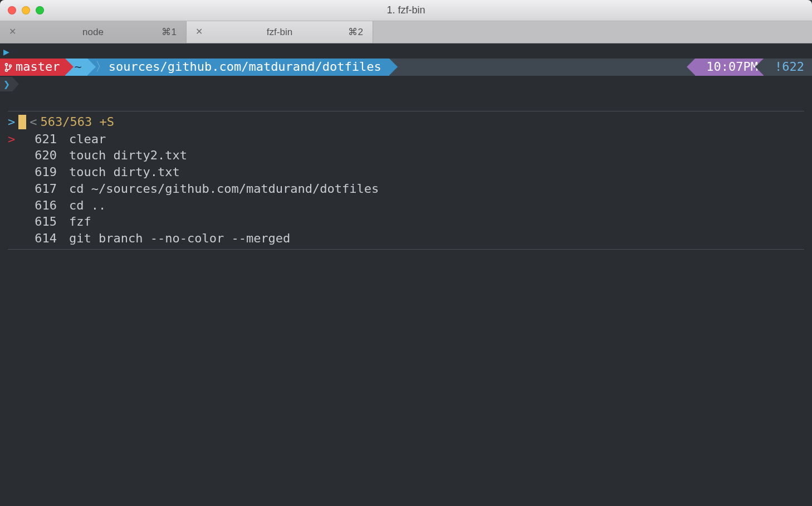  I want to click on window-title: 1. fzf-bin, so click(406, 10).